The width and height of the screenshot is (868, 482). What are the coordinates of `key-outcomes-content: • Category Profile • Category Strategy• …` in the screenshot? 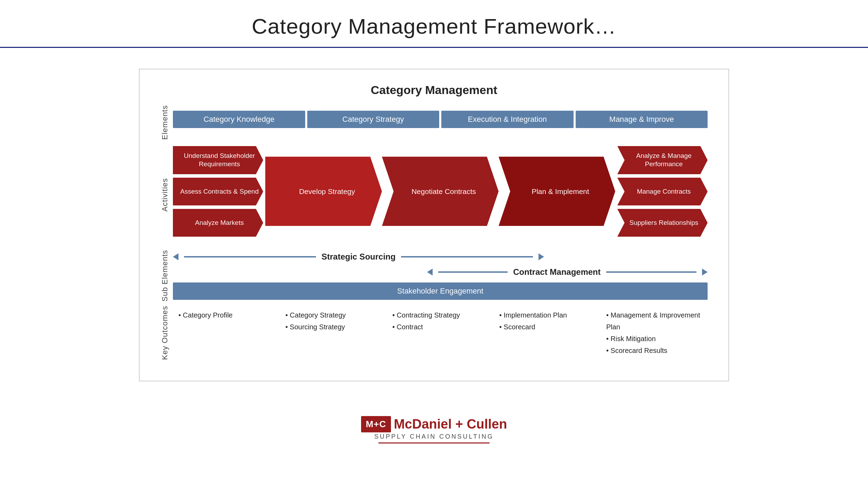 It's located at (440, 333).